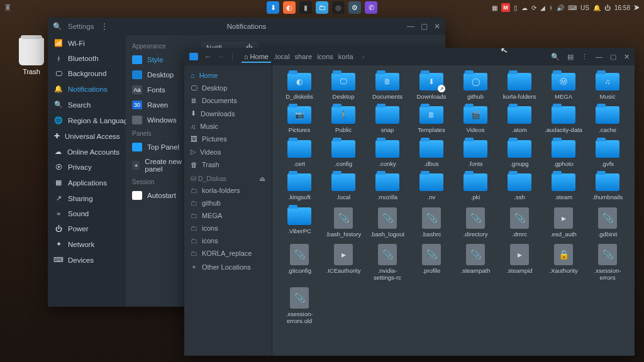  What do you see at coordinates (262, 178) in the screenshot?
I see `eject-icon: ⏏` at bounding box center [262, 178].